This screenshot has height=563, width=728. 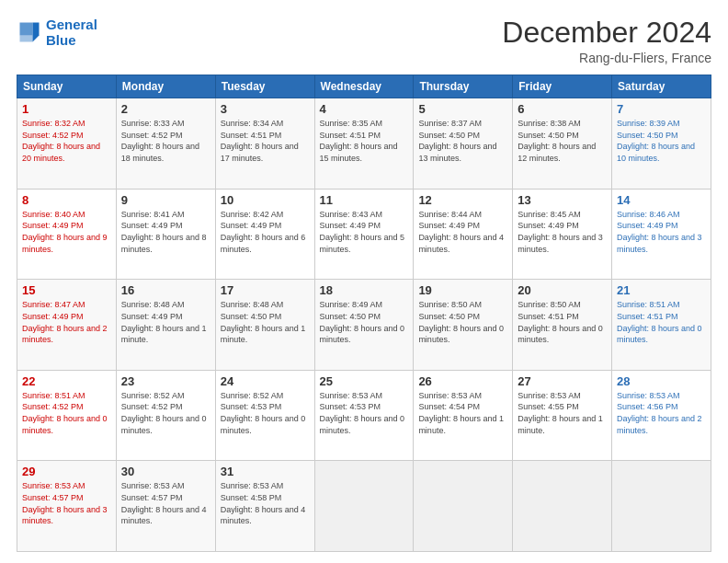 What do you see at coordinates (64, 335) in the screenshot?
I see `daylight: Daylight: 8 hours and 2 minutes.` at bounding box center [64, 335].